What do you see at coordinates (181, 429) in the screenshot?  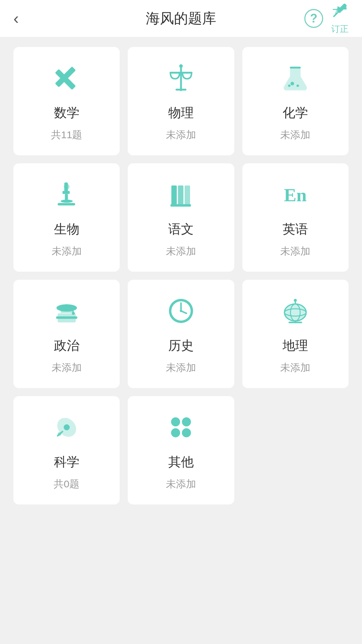 I see `other-icon` at bounding box center [181, 429].